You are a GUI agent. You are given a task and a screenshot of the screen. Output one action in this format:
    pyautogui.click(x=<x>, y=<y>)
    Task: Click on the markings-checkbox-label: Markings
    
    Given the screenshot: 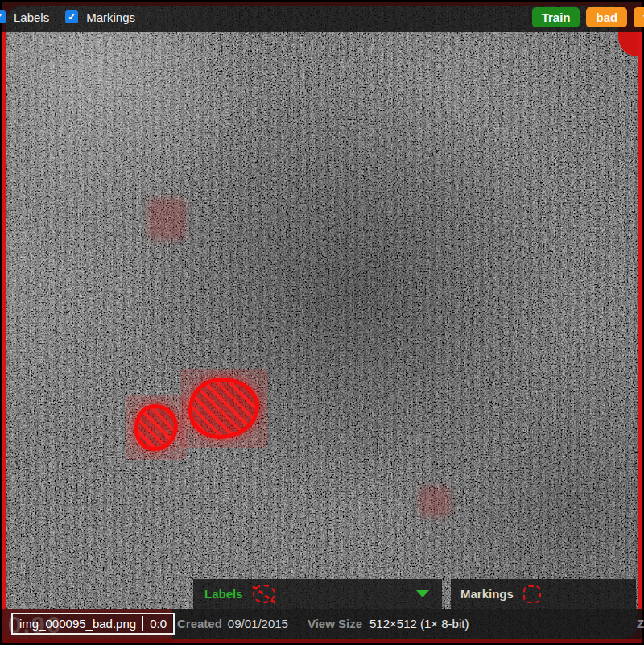 What is the action you would take?
    pyautogui.click(x=111, y=18)
    